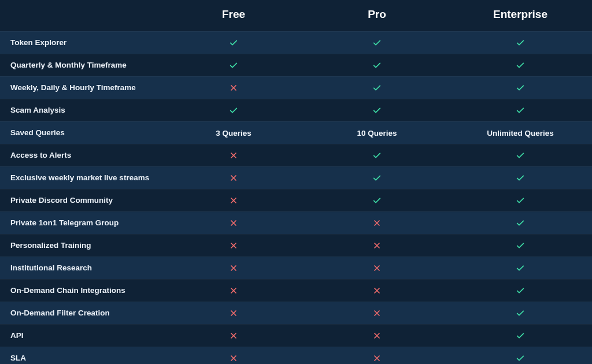  I want to click on table-row: Access to Alerts, so click(296, 155).